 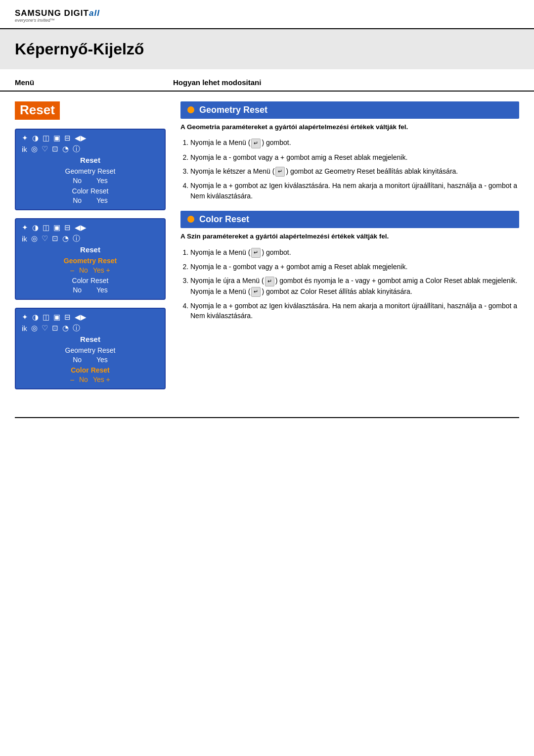 What do you see at coordinates (355, 157) in the screenshot?
I see `geometry-step-2: Nyomja le a - gombot vagy a + gombot ami…` at bounding box center [355, 157].